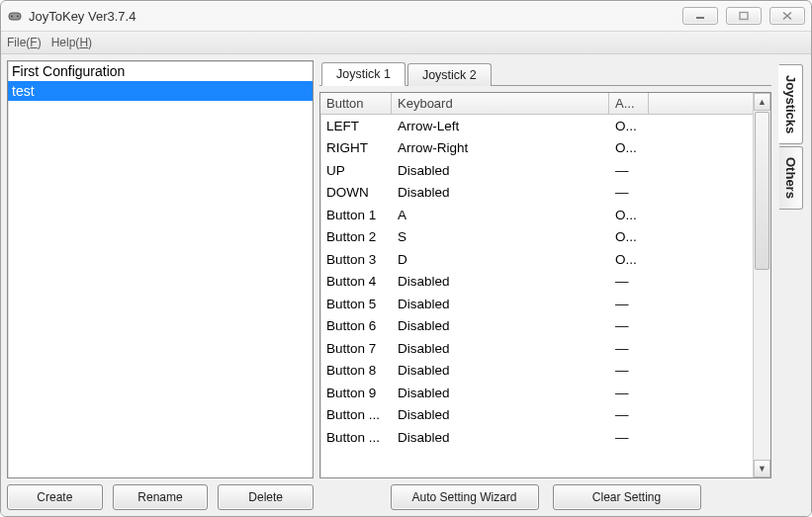 The image size is (812, 517). I want to click on cell-button: RIGHT, so click(356, 148).